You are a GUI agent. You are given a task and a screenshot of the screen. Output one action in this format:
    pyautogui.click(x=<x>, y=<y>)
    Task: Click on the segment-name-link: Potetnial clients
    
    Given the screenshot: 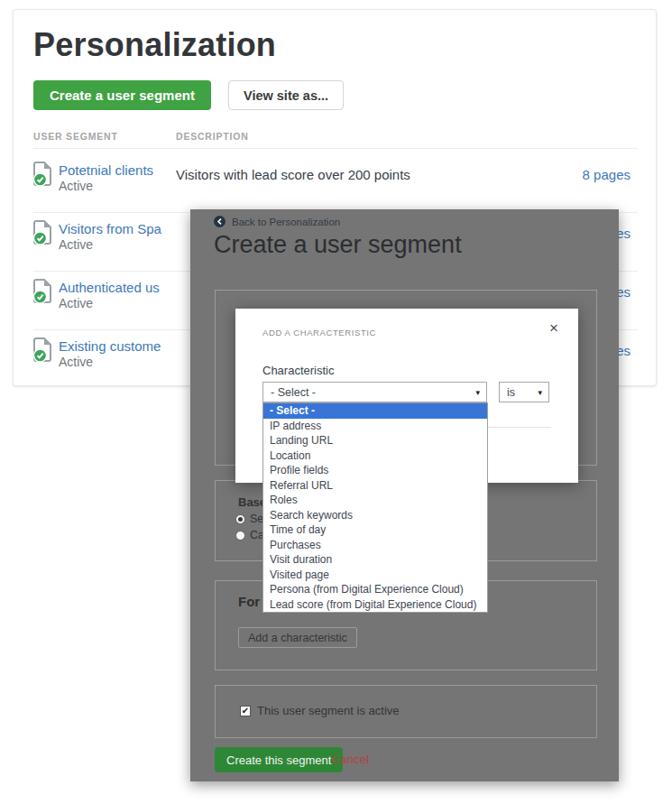 What is the action you would take?
    pyautogui.click(x=106, y=170)
    